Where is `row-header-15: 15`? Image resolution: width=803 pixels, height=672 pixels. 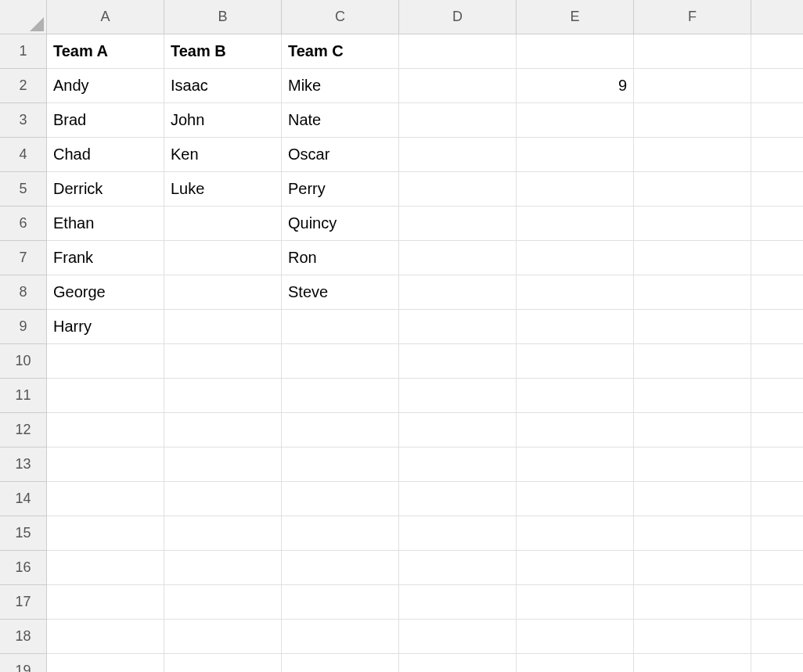 row-header-15: 15 is located at coordinates (23, 534).